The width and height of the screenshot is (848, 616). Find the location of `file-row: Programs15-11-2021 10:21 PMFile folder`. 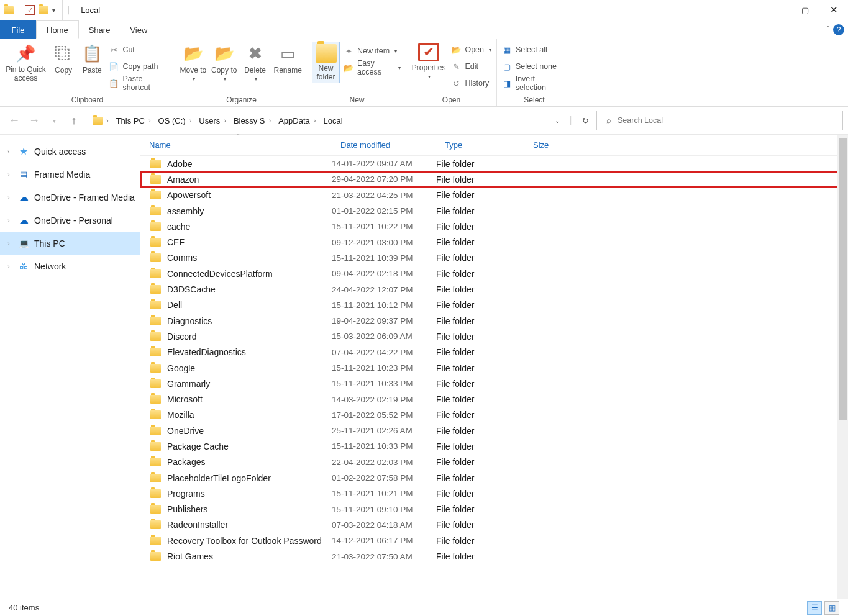

file-row: Programs15-11-2021 10:21 PMFile folder is located at coordinates (495, 493).